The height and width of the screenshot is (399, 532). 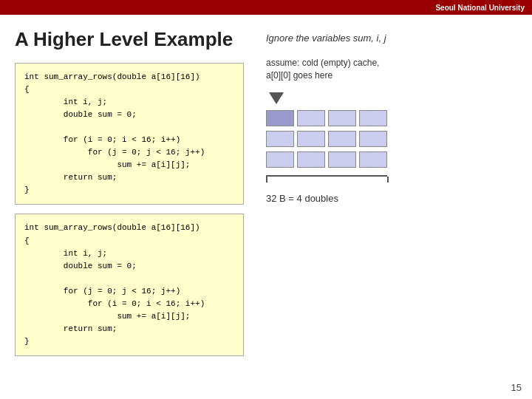 I want to click on cache-cell-light-2c, so click(x=342, y=139).